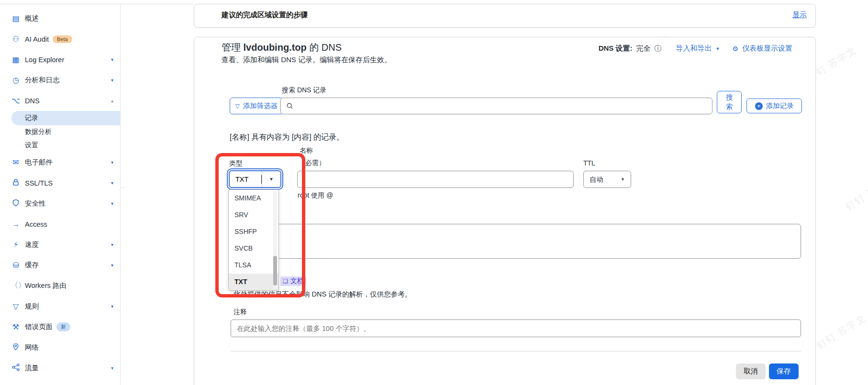 The width and height of the screenshot is (868, 385). Describe the element at coordinates (60, 39) in the screenshot. I see `sidebar-item-ai-audit: ⚇AI AuditBeta` at that location.